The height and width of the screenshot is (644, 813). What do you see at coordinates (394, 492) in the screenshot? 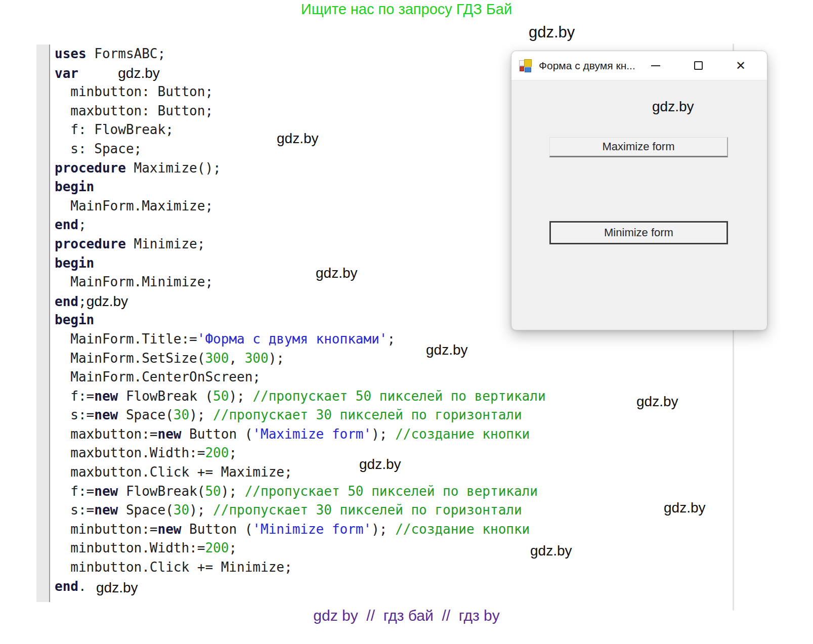
I see `code-line: f:=new FlowBreak(50); //пропускает 50 пи…` at bounding box center [394, 492].